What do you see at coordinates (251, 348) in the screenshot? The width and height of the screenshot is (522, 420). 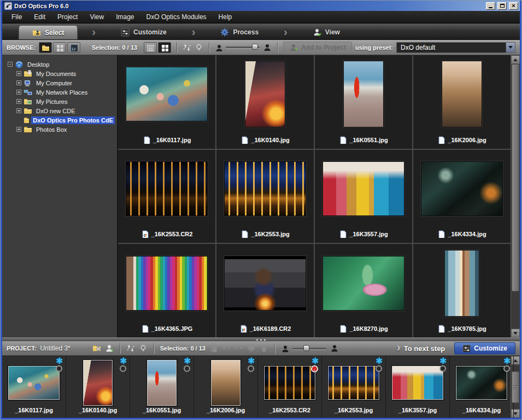 I see `apply-corrections-icon` at bounding box center [251, 348].